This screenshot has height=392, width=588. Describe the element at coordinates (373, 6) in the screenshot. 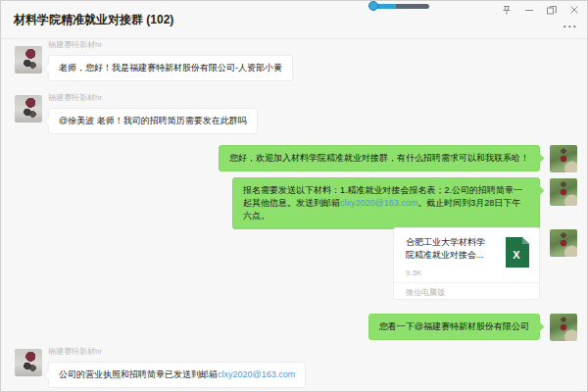

I see `scrub-slider-knob` at that location.